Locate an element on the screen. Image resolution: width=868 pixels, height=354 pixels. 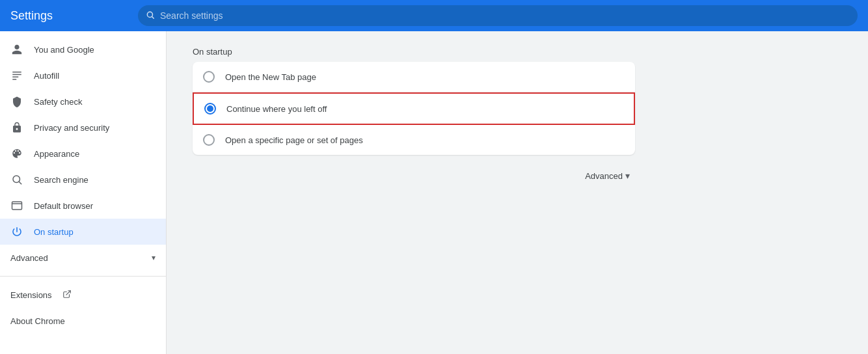
sidebar-item-label-autofill: Autofill is located at coordinates (95, 75).